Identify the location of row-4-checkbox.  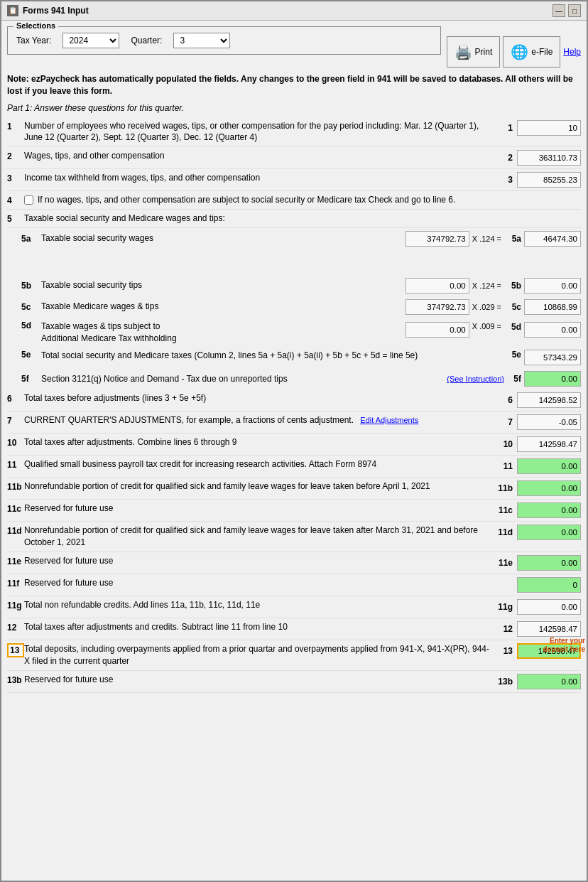
(28, 200).